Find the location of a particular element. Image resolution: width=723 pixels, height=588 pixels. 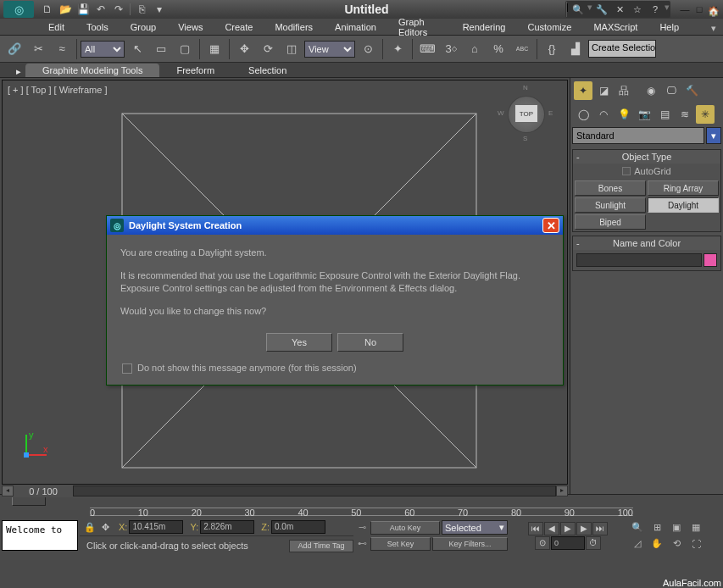

z-field: 0.0m is located at coordinates (298, 527).